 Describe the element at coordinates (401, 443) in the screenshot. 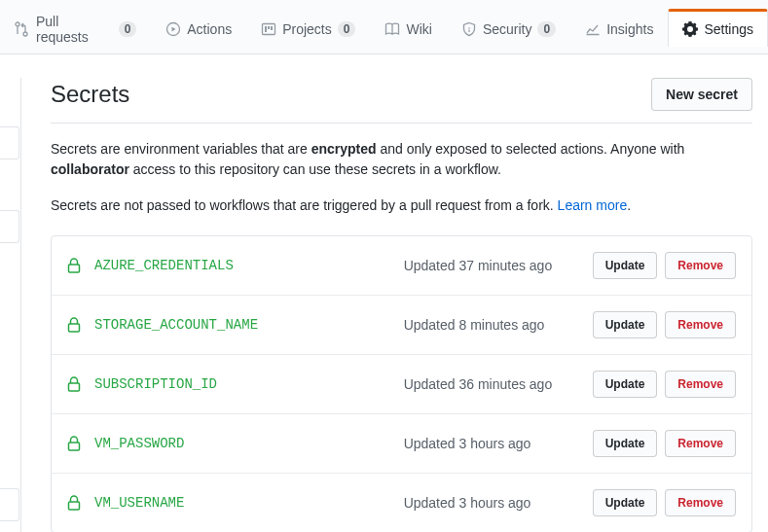

I see `secret-row: VM_PASSWORDUpdated 3 hours agoUpdateRemo…` at that location.